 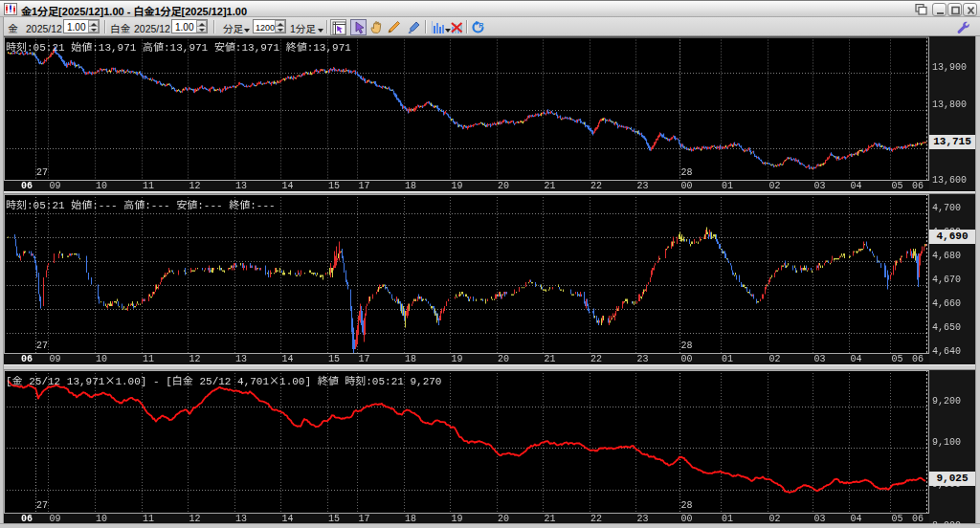 I want to click on gold-platinum-spread-price-label: 8,900, so click(x=947, y=524).